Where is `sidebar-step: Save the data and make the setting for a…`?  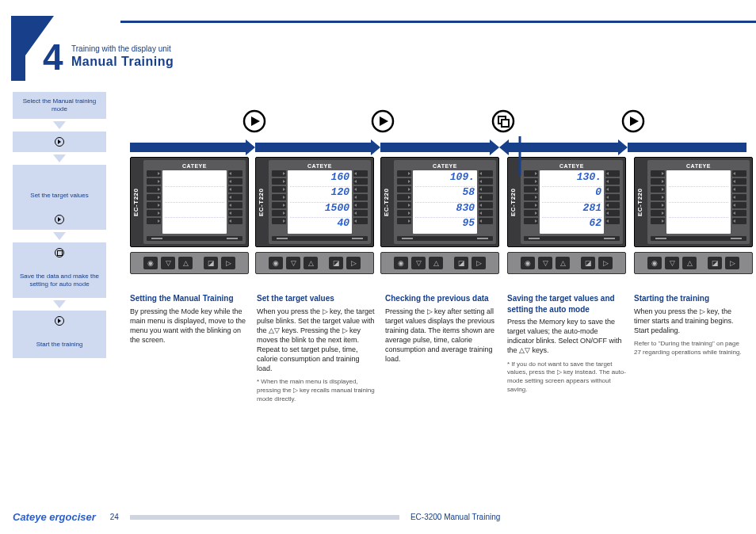
sidebar-step: Save the data and make the setting for a… is located at coordinates (59, 280).